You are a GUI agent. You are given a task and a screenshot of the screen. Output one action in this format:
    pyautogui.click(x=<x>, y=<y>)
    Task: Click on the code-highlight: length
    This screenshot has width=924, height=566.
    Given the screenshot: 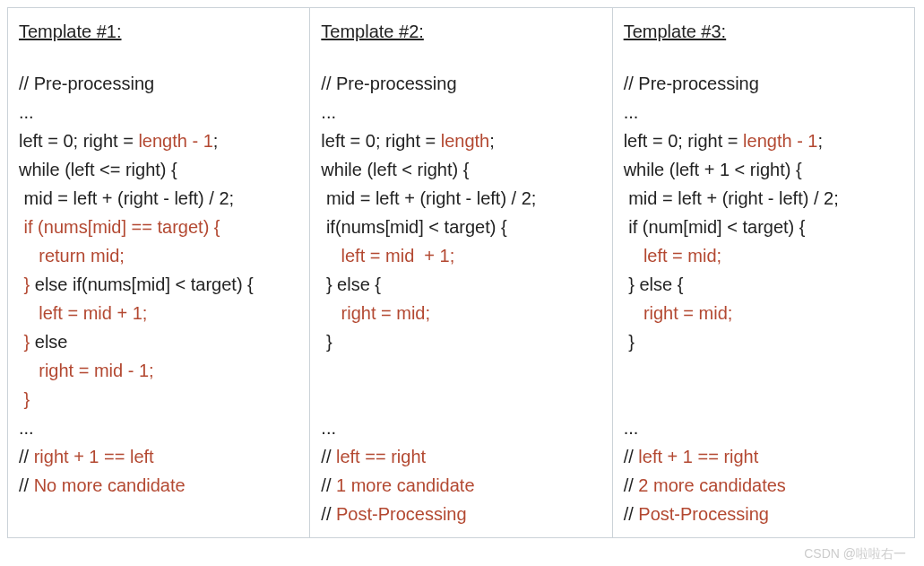 What is the action you would take?
    pyautogui.click(x=466, y=141)
    